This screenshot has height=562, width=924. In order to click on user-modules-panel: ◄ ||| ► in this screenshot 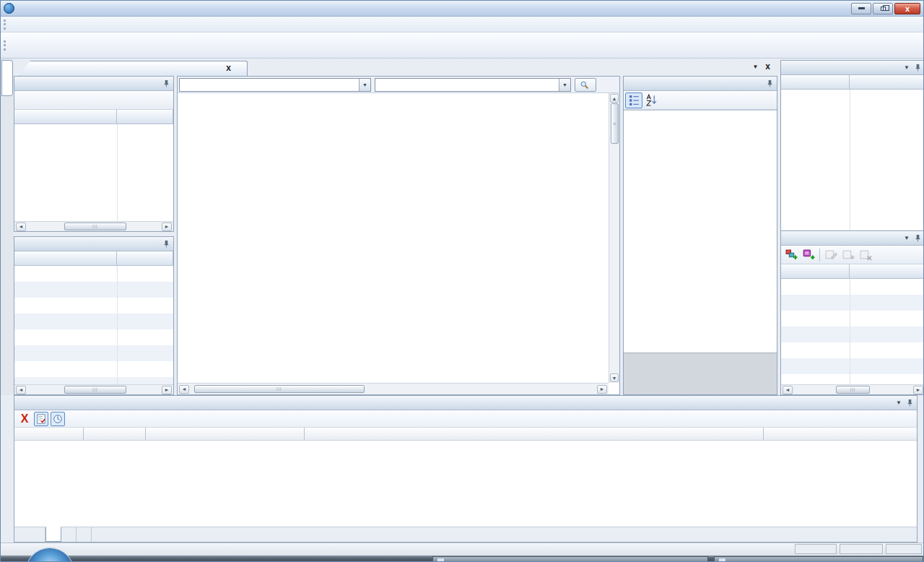, I will do `click(94, 316)`.